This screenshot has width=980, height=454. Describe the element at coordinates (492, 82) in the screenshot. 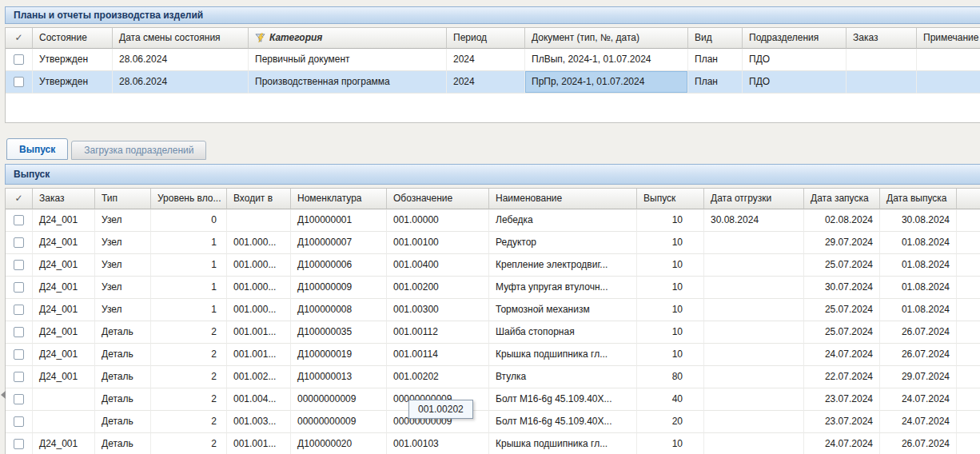

I see `table-row: Утвержден28.06.2024Производственная прог…` at that location.